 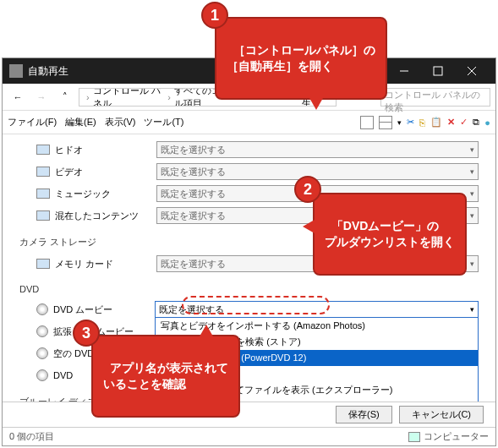 I want to click on memorycard-icon, so click(x=43, y=264).